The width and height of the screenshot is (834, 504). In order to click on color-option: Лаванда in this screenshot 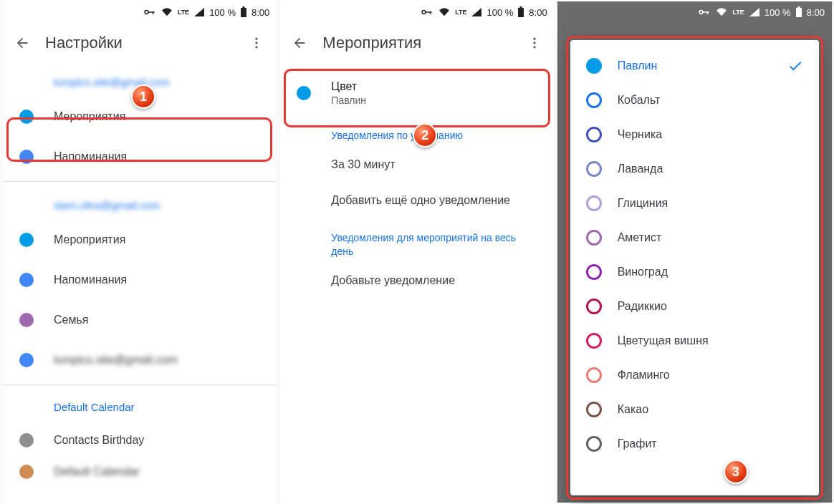, I will do `click(695, 169)`.